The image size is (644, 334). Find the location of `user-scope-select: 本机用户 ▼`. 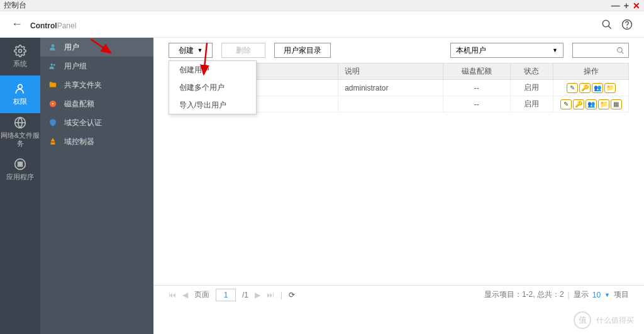

user-scope-select: 本机用户 ▼ is located at coordinates (507, 50).